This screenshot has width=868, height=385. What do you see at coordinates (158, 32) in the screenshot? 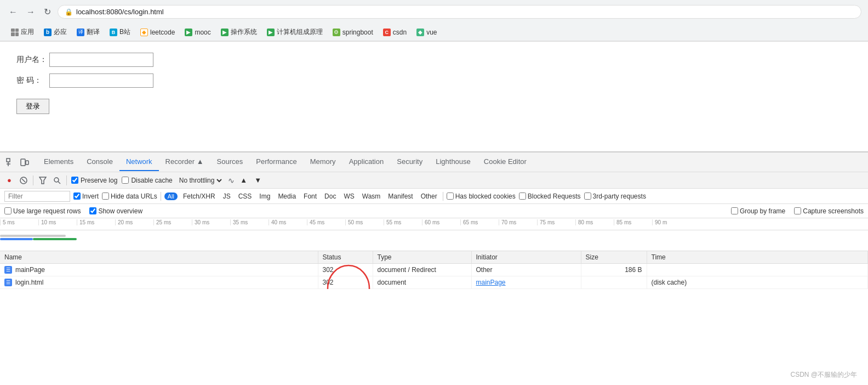
I see `bookmark-leetcode: ◆ leetcode` at bounding box center [158, 32].